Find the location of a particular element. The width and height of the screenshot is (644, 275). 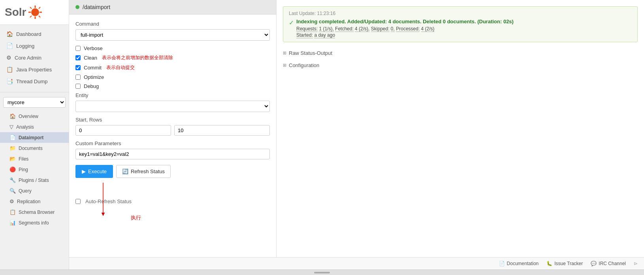

verbose-label: Verbose is located at coordinates (93, 48).